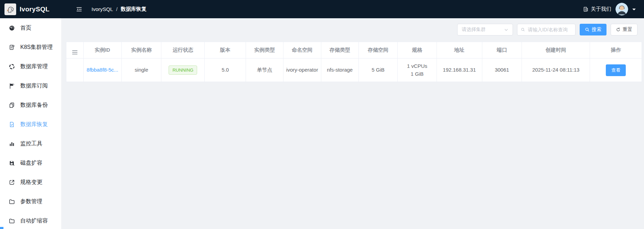 The width and height of the screenshot is (644, 229). What do you see at coordinates (417, 70) in the screenshot?
I see `spec-cell: 1 vCPUs 1 GiB` at bounding box center [417, 70].